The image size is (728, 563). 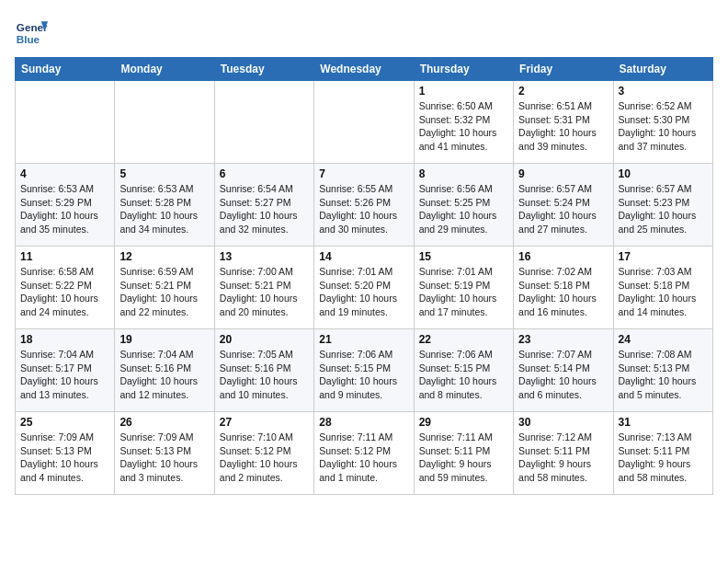 I want to click on calendar-cell: 18Sunrise: 7:04 AM Sunset: 5:17 PM Dayli…, so click(x=65, y=371).